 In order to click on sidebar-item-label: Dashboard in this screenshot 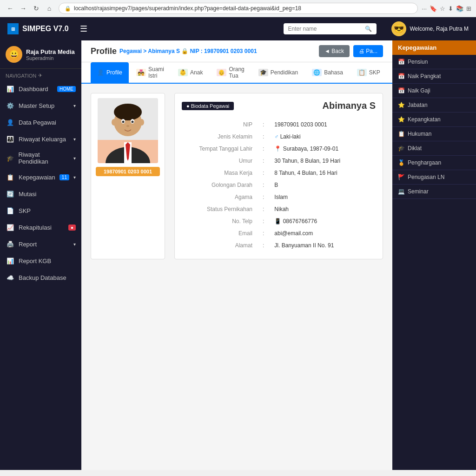, I will do `click(33, 89)`.